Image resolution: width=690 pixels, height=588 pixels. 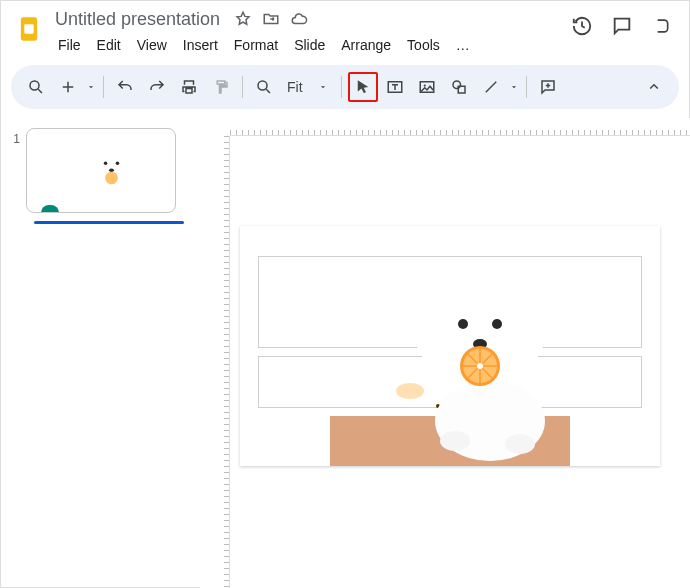 What do you see at coordinates (157, 87) in the screenshot?
I see `redo-icon` at bounding box center [157, 87].